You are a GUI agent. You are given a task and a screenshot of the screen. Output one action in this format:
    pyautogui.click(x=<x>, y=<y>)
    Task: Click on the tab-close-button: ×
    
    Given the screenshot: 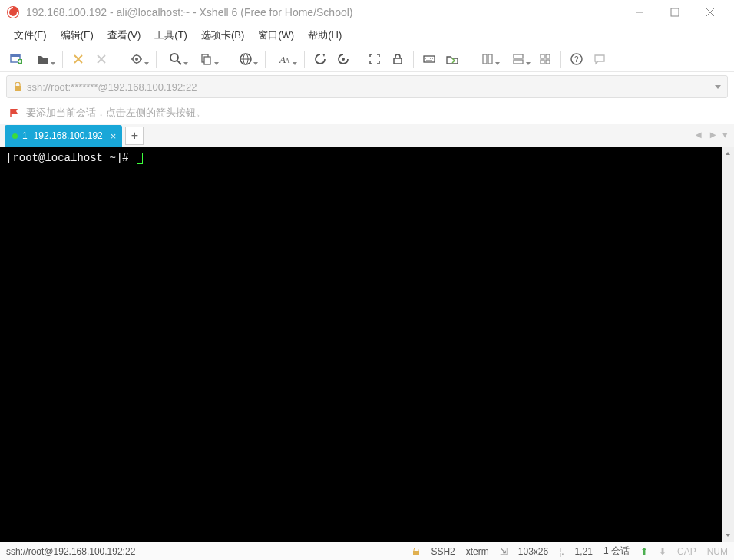 What is the action you would take?
    pyautogui.click(x=114, y=137)
    